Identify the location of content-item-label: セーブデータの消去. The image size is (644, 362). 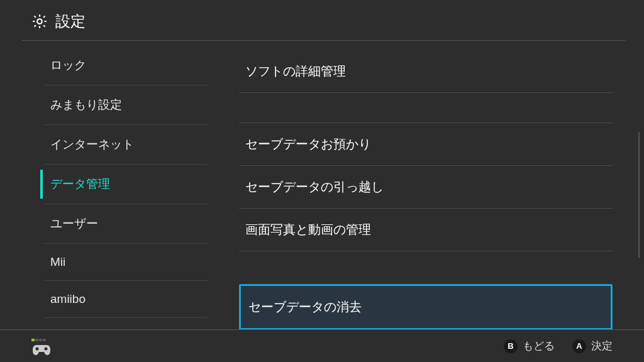
(305, 307).